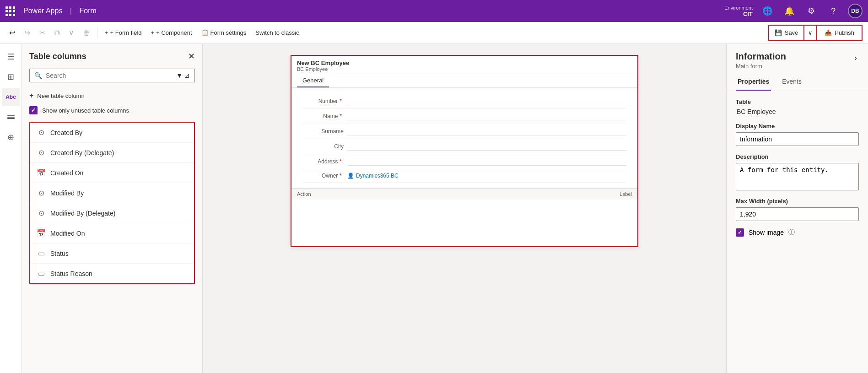  I want to click on notification-icon: 🔔, so click(789, 11).